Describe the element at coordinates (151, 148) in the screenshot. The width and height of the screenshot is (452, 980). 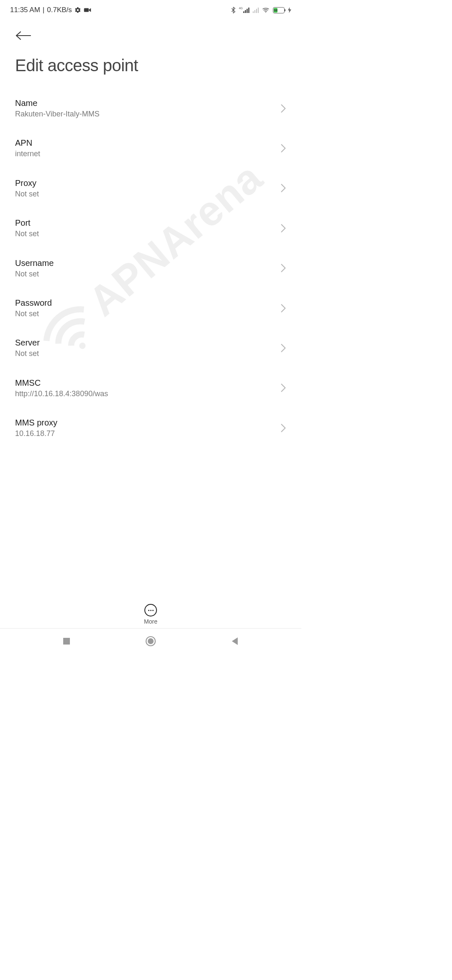
I see `row-apn: APN internet` at that location.